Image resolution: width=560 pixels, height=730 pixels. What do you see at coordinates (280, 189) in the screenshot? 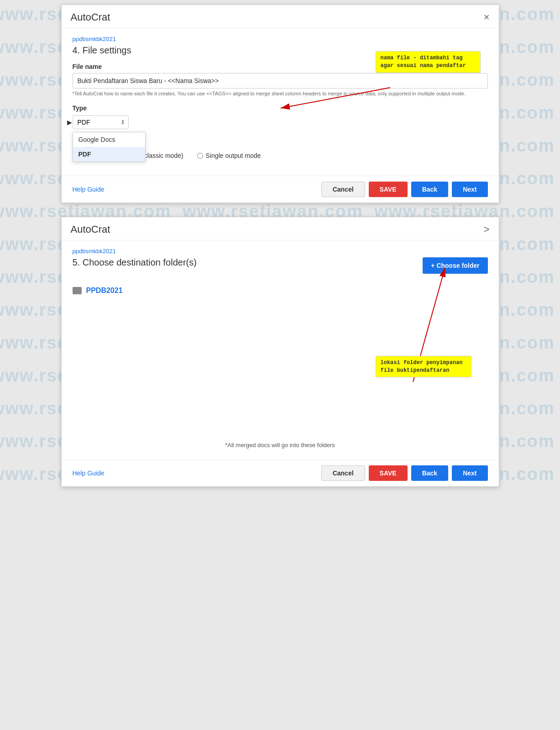
I see `dialog-footer-1: Help Guide Cancel SAVE Back Next` at bounding box center [280, 189].